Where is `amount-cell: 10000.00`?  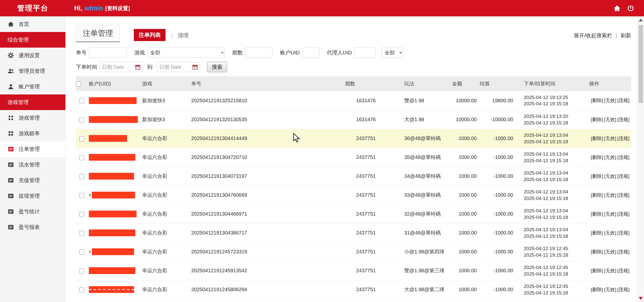
amount-cell: 10000.00 is located at coordinates (466, 101).